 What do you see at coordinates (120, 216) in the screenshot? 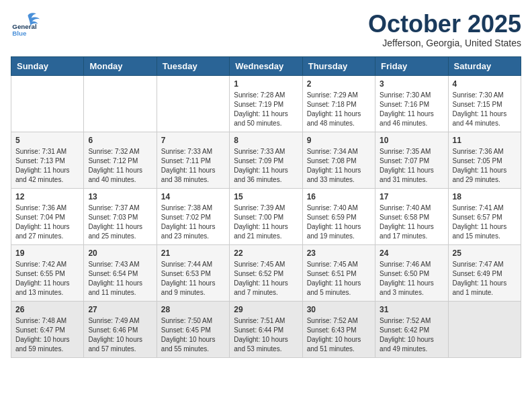
I see `calendar-cell: 13Sunrise: 7:37 AMSunset: 7:03 PMDayligh…` at bounding box center [120, 216].